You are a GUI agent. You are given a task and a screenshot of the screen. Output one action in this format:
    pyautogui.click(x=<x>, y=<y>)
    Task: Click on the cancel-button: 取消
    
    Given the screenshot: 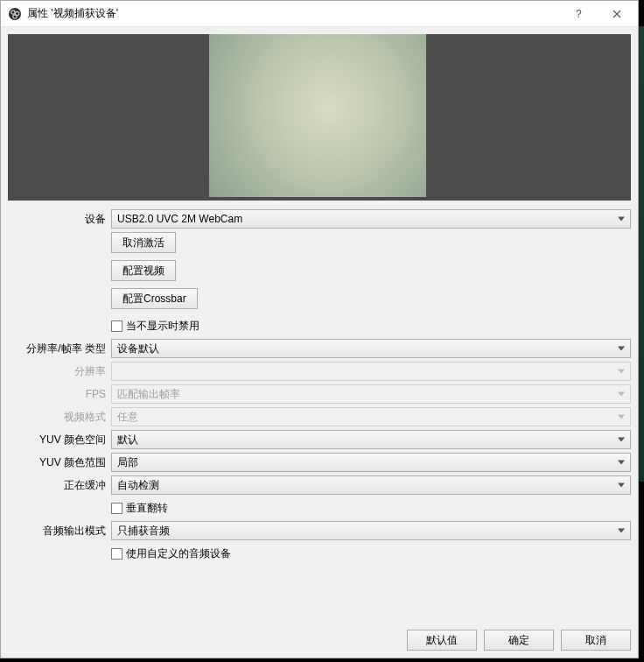 What is the action you would take?
    pyautogui.click(x=596, y=640)
    